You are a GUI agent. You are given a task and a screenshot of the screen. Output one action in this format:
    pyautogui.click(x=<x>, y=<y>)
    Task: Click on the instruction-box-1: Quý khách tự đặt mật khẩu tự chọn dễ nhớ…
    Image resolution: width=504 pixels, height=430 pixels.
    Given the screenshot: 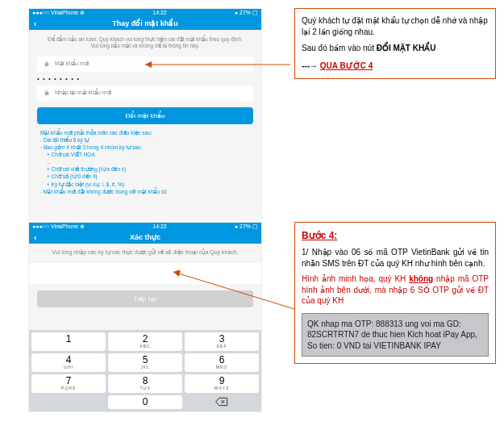 What is the action you would take?
    pyautogui.click(x=395, y=44)
    